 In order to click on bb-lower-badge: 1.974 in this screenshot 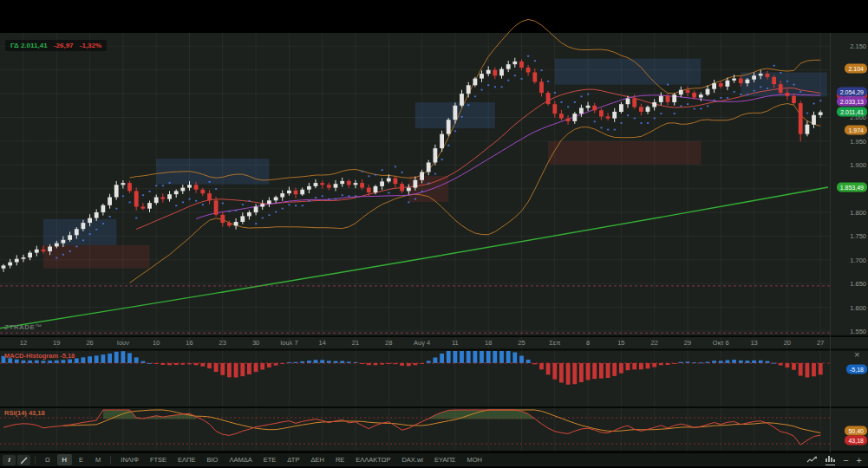, I will do `click(856, 130)`.